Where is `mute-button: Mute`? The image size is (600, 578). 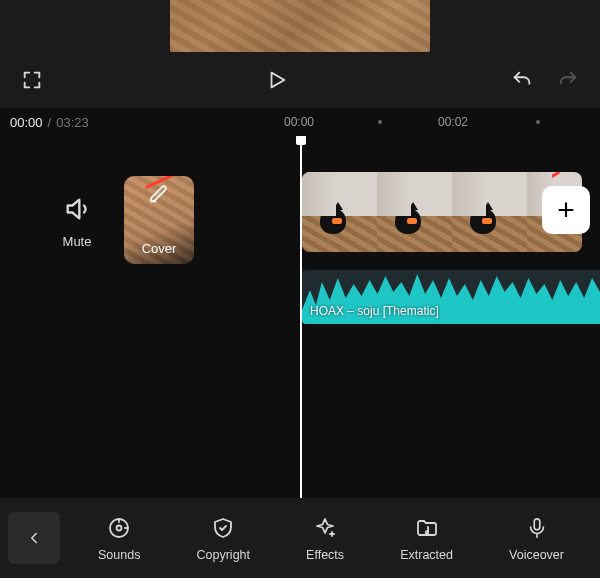 mute-button: Mute is located at coordinates (77, 220).